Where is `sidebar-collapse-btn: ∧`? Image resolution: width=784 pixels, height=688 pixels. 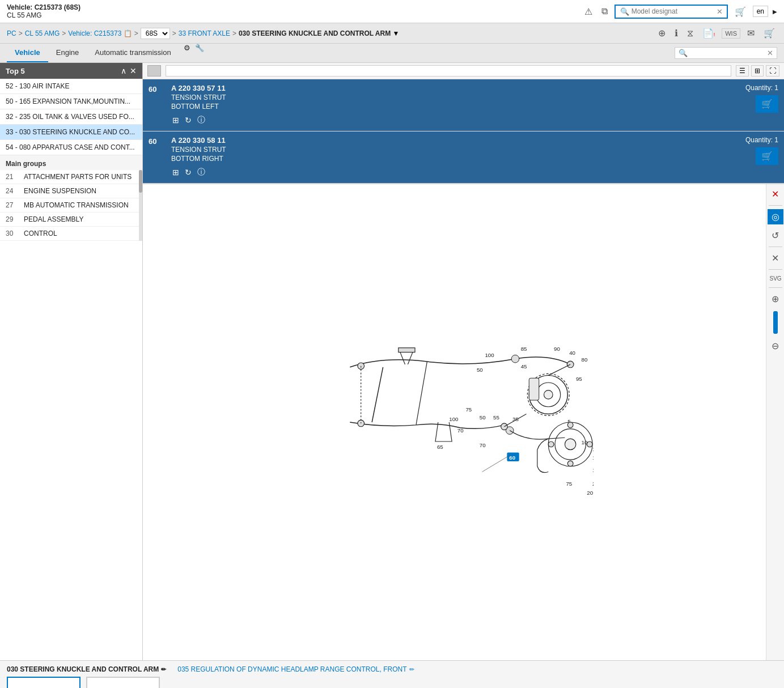
sidebar-collapse-btn: ∧ is located at coordinates (124, 71).